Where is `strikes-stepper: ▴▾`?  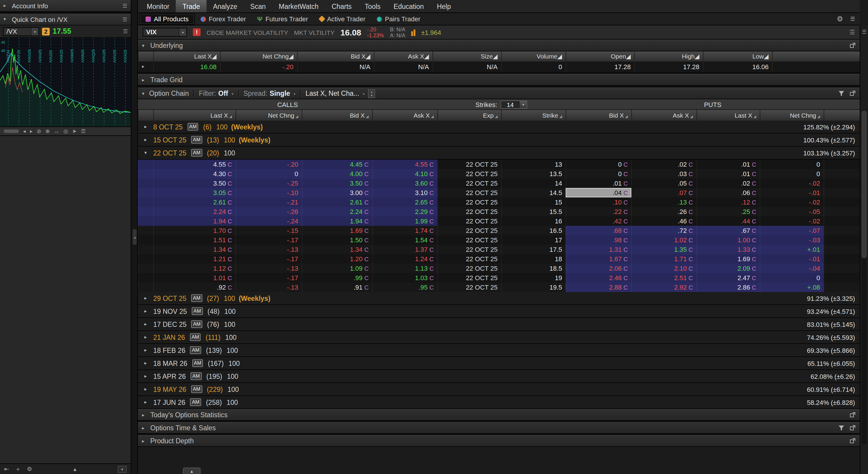
strikes-stepper: ▴▾ is located at coordinates (371, 94).